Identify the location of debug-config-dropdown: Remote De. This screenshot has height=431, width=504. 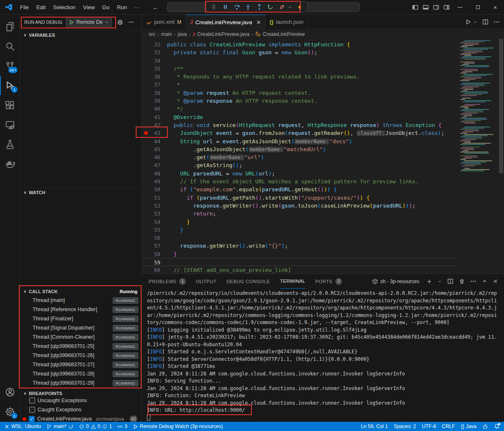
(89, 22).